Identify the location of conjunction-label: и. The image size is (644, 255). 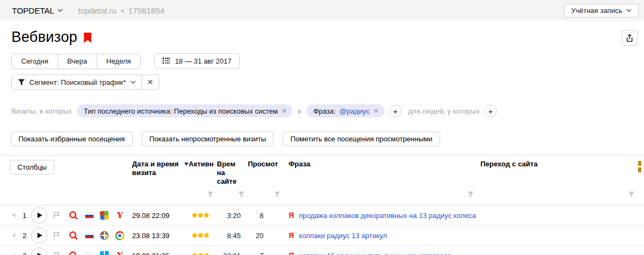
(299, 111).